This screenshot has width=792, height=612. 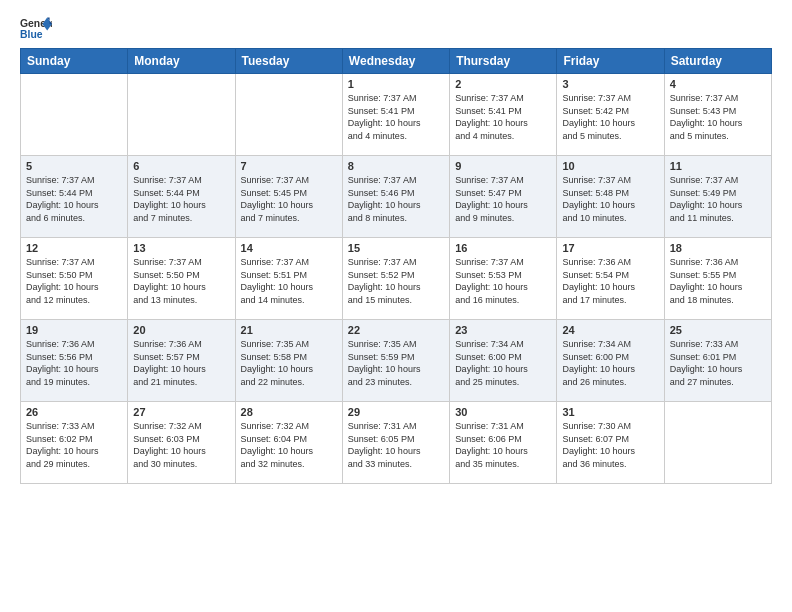 What do you see at coordinates (504, 361) in the screenshot?
I see `calendar-cell: 23Sunrise: 7:34 AM Sunset: 6:00 PM Dayli…` at bounding box center [504, 361].